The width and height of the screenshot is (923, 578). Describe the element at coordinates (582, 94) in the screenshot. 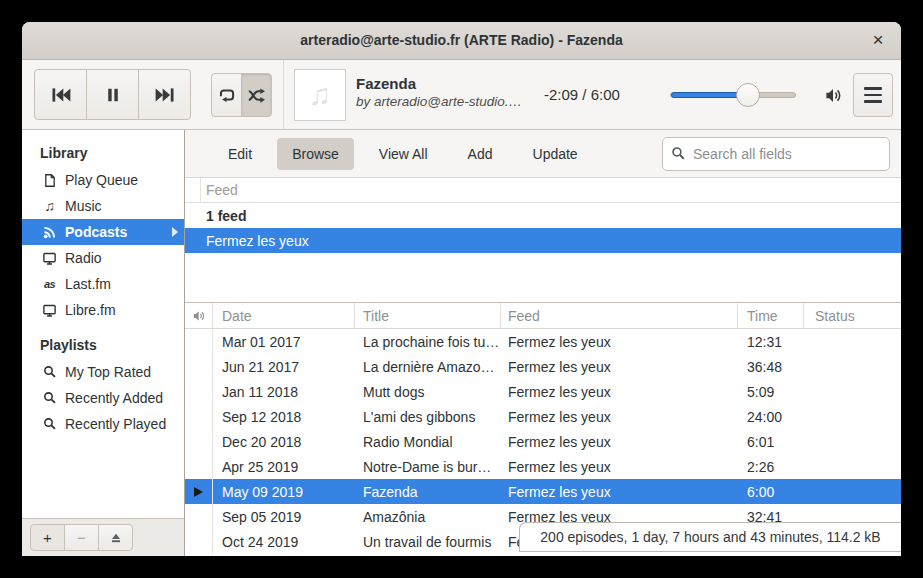

I see `time-display: -2:09 / 6:00` at that location.